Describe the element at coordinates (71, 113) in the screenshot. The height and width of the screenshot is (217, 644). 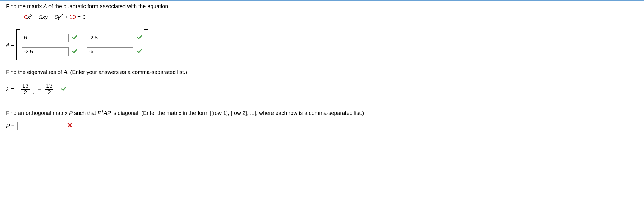
I see `q3-var: P` at that location.